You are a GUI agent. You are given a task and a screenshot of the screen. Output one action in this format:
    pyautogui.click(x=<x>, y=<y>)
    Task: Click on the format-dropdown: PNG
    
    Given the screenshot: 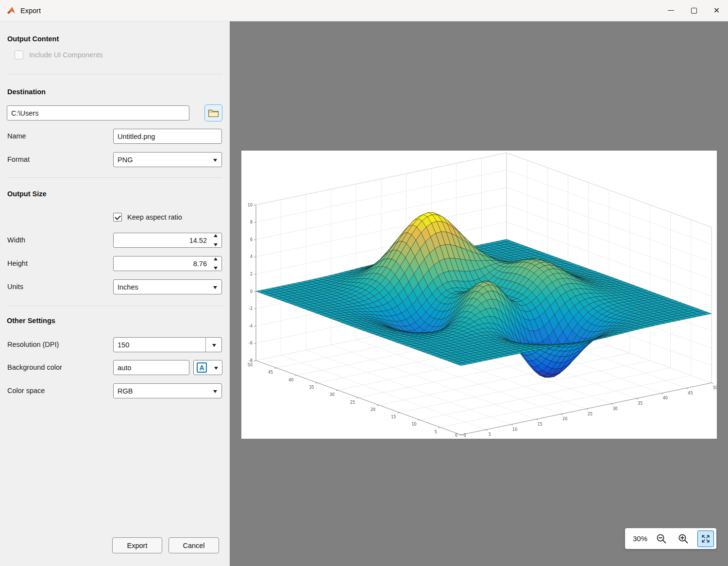 What is the action you would take?
    pyautogui.click(x=168, y=159)
    